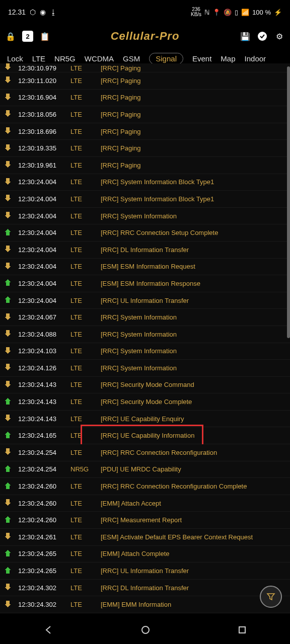  Describe the element at coordinates (145, 385) in the screenshot. I see `log-row: 🡇12:30:24.143LTE[RRC] Security Mode Comm…` at that location.